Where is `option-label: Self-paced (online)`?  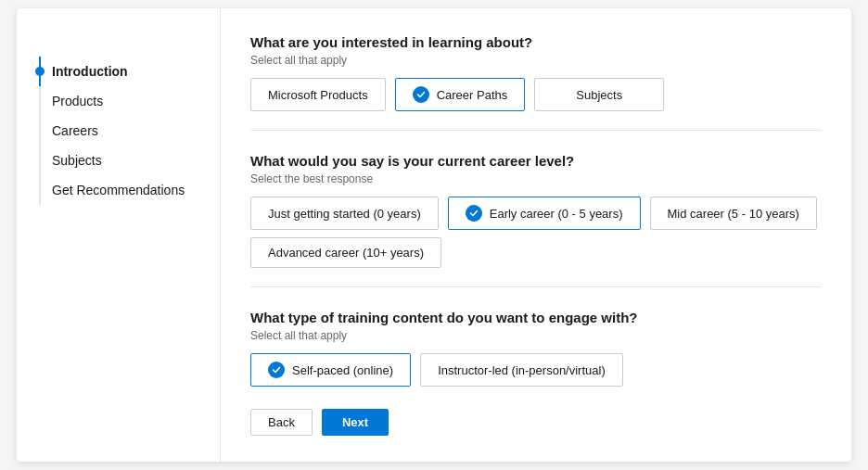
option-label: Self-paced (online) is located at coordinates (343, 371).